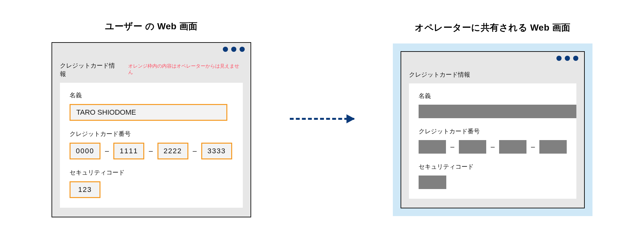  Describe the element at coordinates (322, 119) in the screenshot. I see `share-arrow-wrap` at that location.